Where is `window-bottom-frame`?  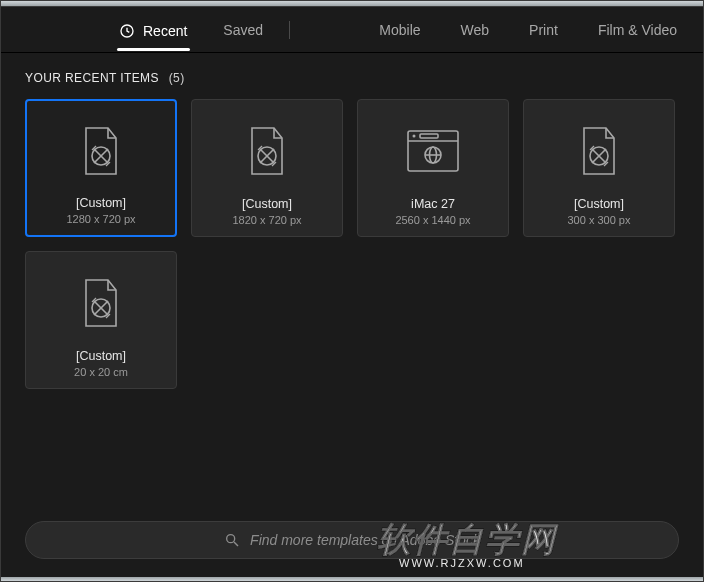 window-bottom-frame is located at coordinates (352, 579).